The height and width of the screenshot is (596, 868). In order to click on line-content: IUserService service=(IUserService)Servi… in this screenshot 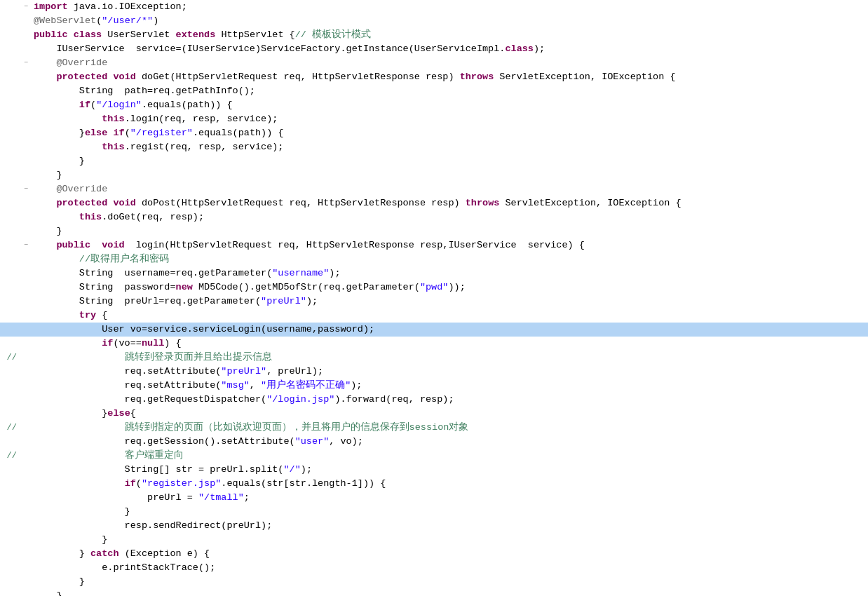, I will do `click(449, 49)`.